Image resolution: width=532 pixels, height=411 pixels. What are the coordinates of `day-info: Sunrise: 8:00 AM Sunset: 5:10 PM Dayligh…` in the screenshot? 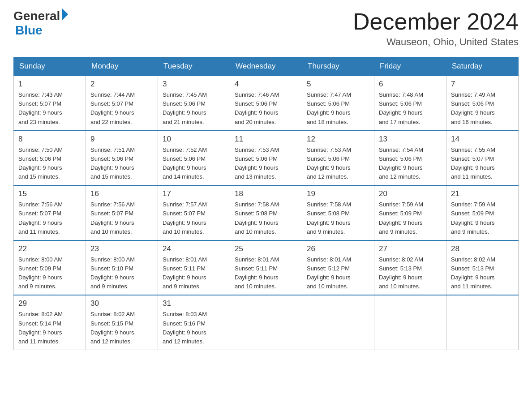 It's located at (122, 273).